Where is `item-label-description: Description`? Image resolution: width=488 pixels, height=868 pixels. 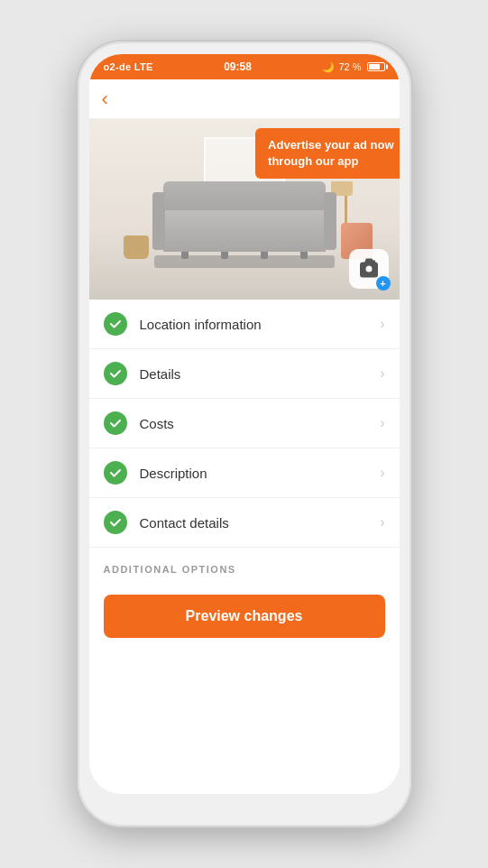 item-label-description: Description is located at coordinates (260, 473).